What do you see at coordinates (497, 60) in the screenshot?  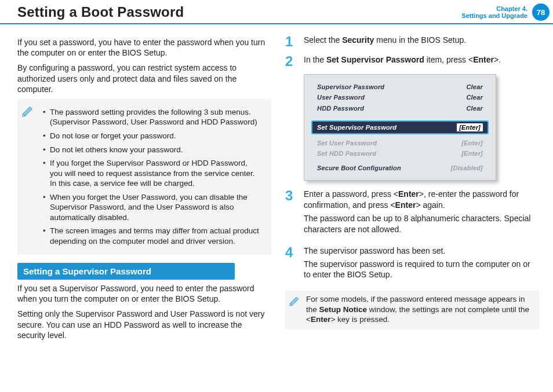 I see `step-2-text-post: >.` at bounding box center [497, 60].